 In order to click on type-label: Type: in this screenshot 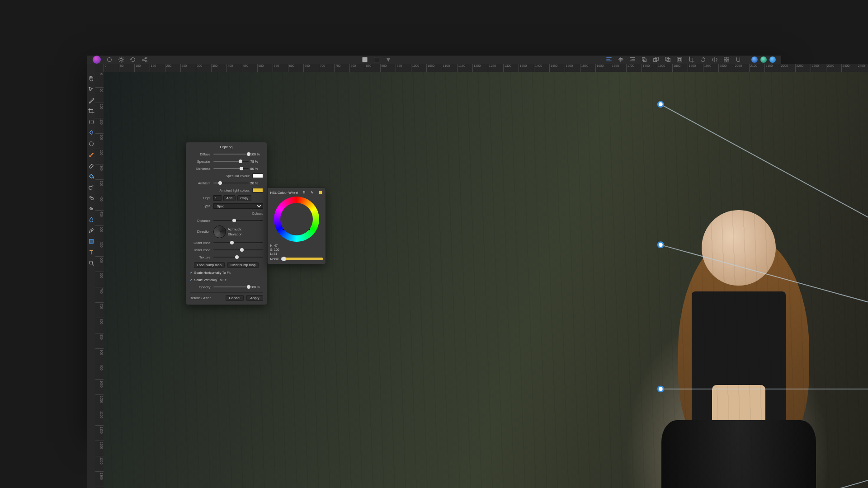, I will do `click(201, 206)`.